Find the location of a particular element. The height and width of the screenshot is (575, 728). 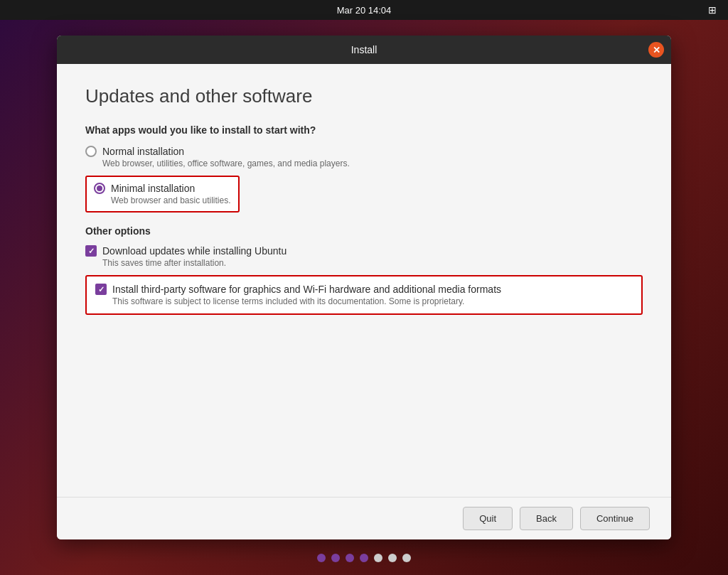

third-party-highlighted: ✓ Install third-party software for graph… is located at coordinates (364, 295).